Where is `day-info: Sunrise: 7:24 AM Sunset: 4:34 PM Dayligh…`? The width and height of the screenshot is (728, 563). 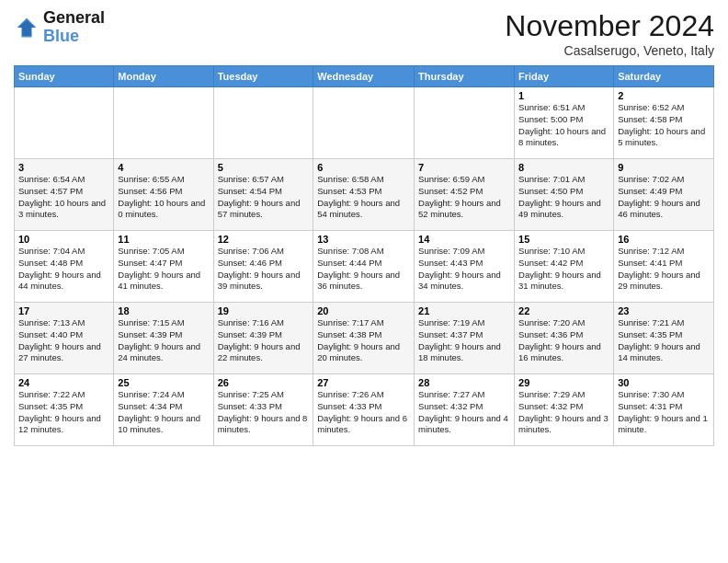
day-info: Sunrise: 7:24 AM Sunset: 4:34 PM Dayligh… is located at coordinates (164, 412).